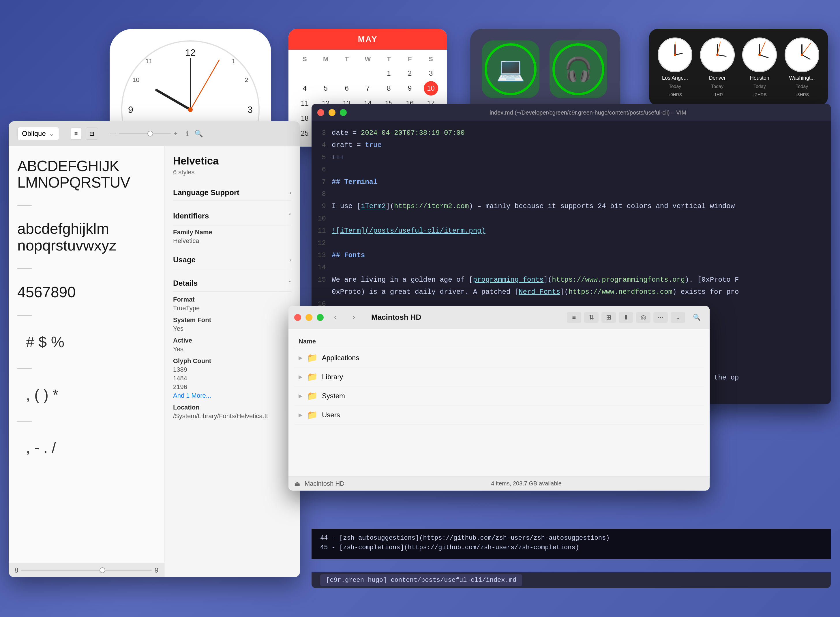  Describe the element at coordinates (368, 39) in the screenshot. I see `calendar-month-label: MAY` at that location.